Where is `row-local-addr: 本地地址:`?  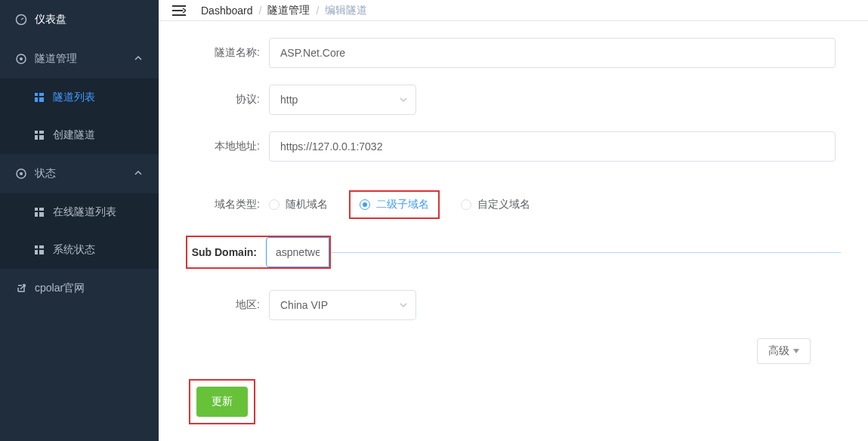 row-local-addr: 本地地址: is located at coordinates (514, 146).